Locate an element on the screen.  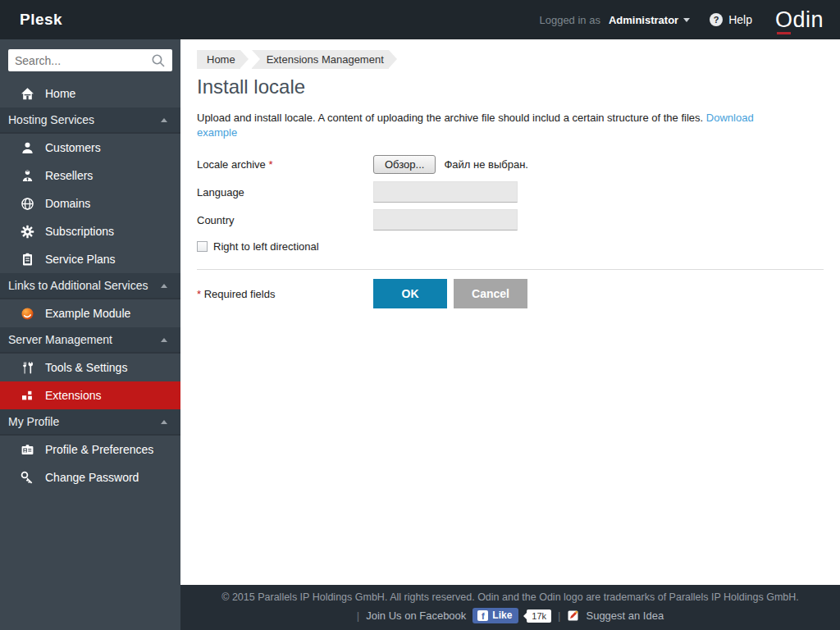
home-icon is located at coordinates (28, 94).